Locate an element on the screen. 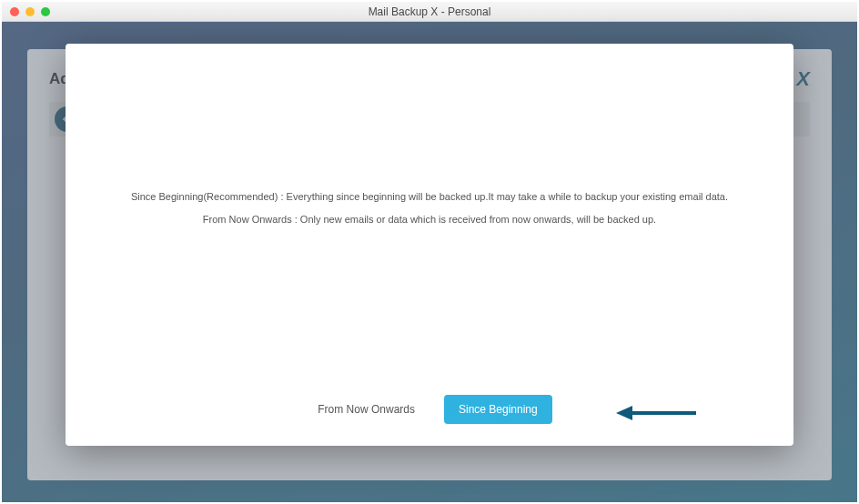  from-now-onwards-button: From Now Onwards is located at coordinates (366, 409).